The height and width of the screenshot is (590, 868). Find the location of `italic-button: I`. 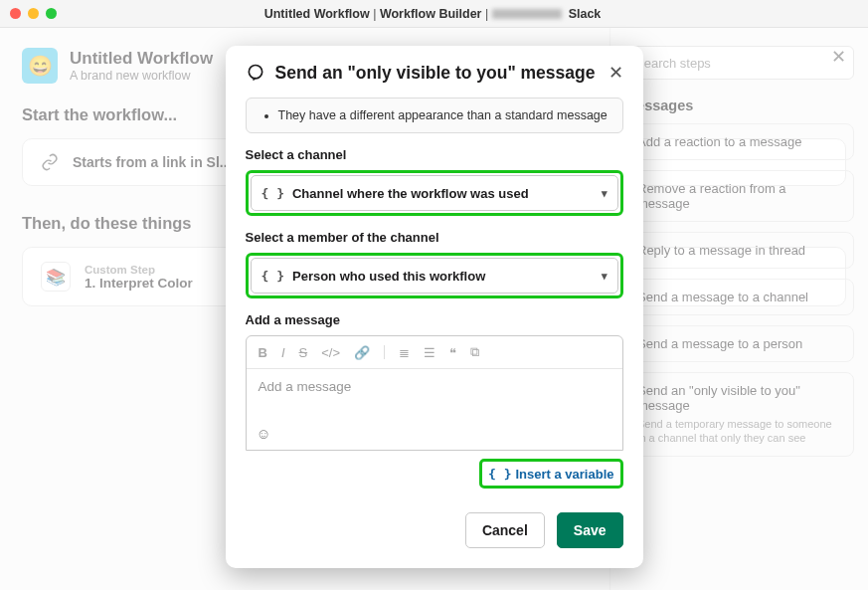

italic-button: I is located at coordinates (283, 352).